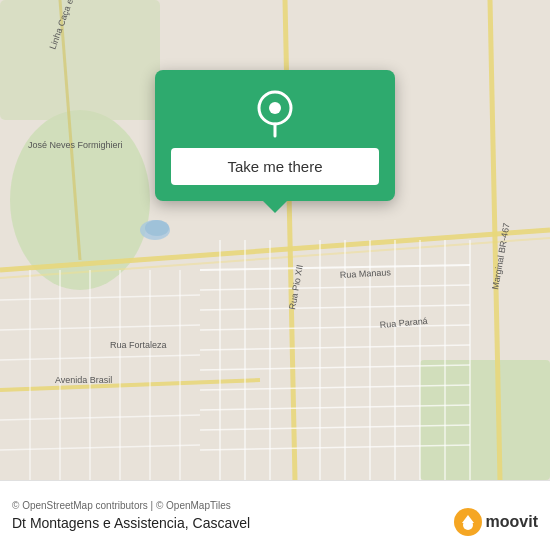  What do you see at coordinates (468, 522) in the screenshot?
I see `moovit-symbol` at bounding box center [468, 522].